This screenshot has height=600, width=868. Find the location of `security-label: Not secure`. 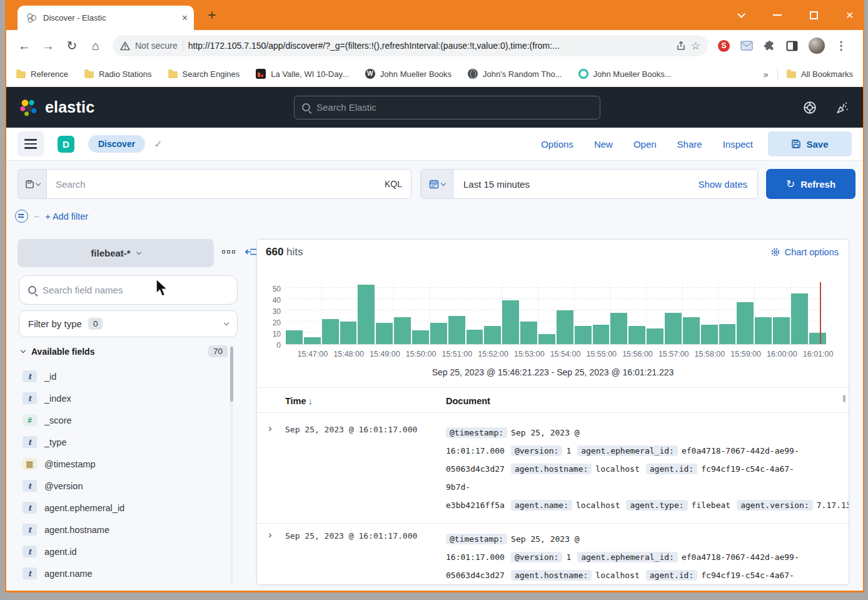

security-label: Not secure is located at coordinates (156, 46).